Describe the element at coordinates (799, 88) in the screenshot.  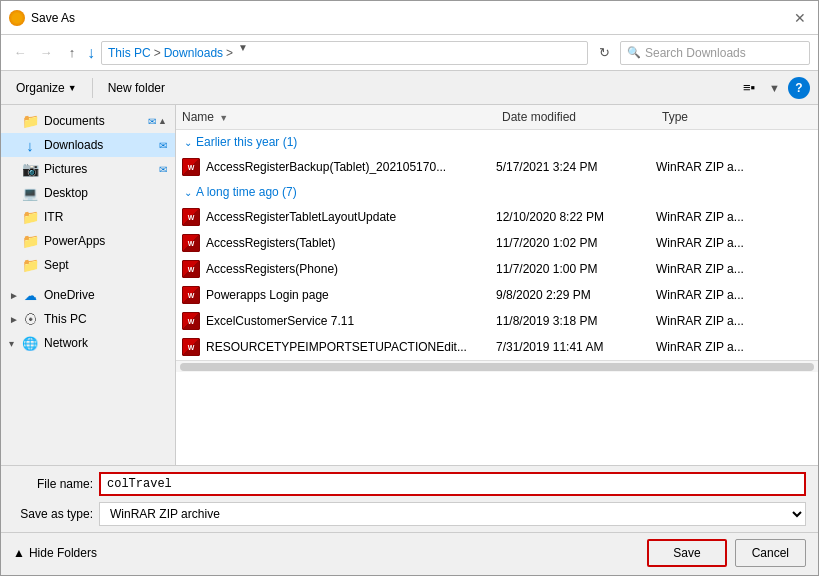
I see `help-button: ?` at that location.